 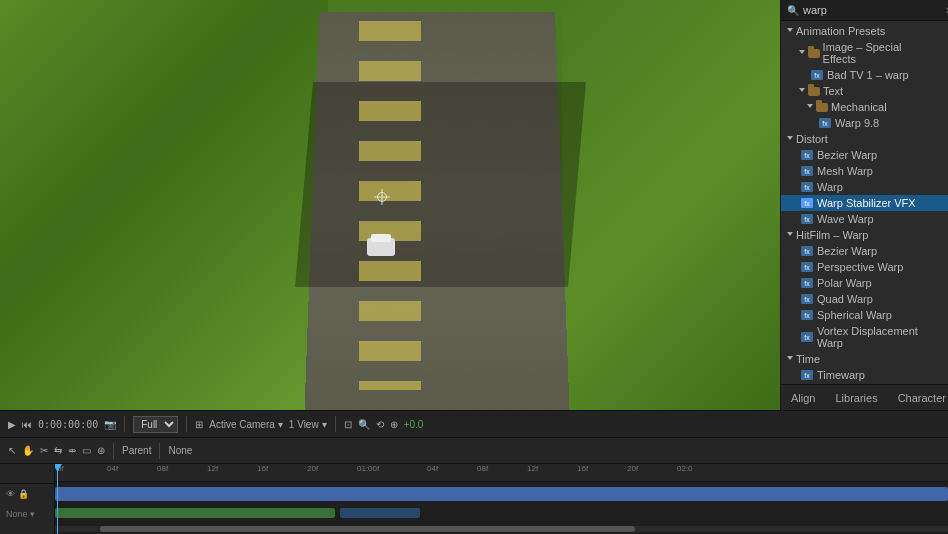 I want to click on search-input, so click(x=872, y=10).